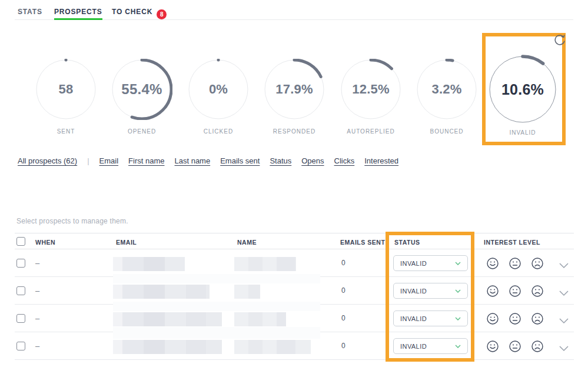 This screenshot has width=588, height=374. I want to click on gauge-sent: 58 SENT, so click(66, 96).